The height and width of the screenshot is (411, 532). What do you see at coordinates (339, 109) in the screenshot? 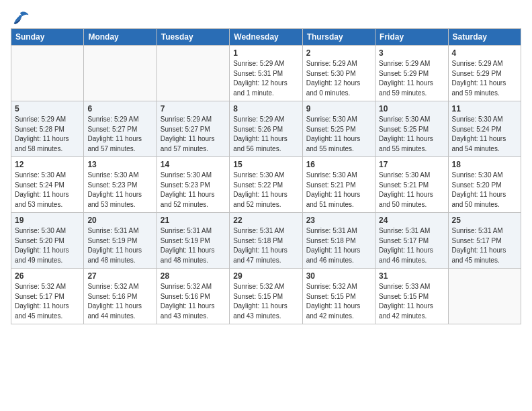
I see `day-number: 9` at bounding box center [339, 109].